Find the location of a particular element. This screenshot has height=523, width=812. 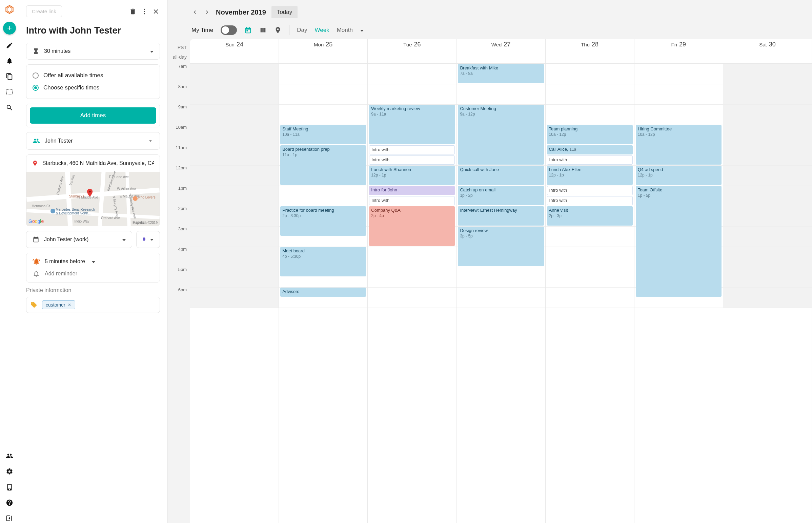

day-body: Staff Meeting10a - 11aBoard presentation… is located at coordinates (323, 186).